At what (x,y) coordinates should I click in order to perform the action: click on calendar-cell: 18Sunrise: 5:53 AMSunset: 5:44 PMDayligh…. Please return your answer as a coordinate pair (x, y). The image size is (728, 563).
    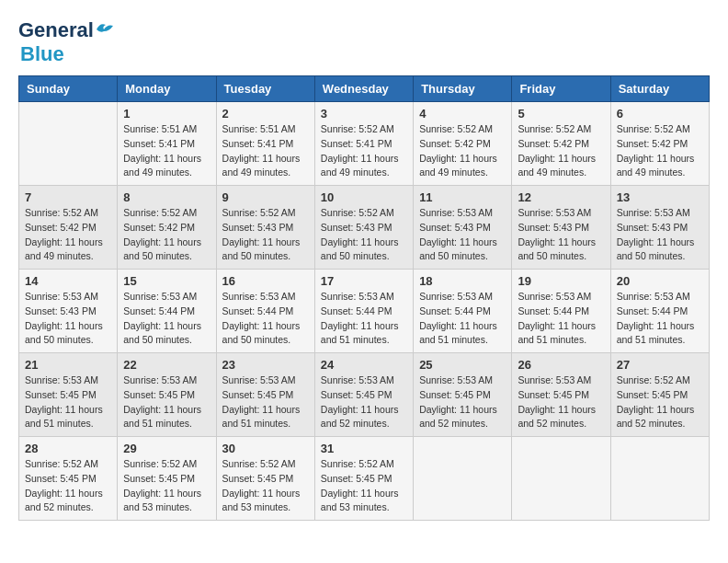
    Looking at the image, I should click on (463, 311).